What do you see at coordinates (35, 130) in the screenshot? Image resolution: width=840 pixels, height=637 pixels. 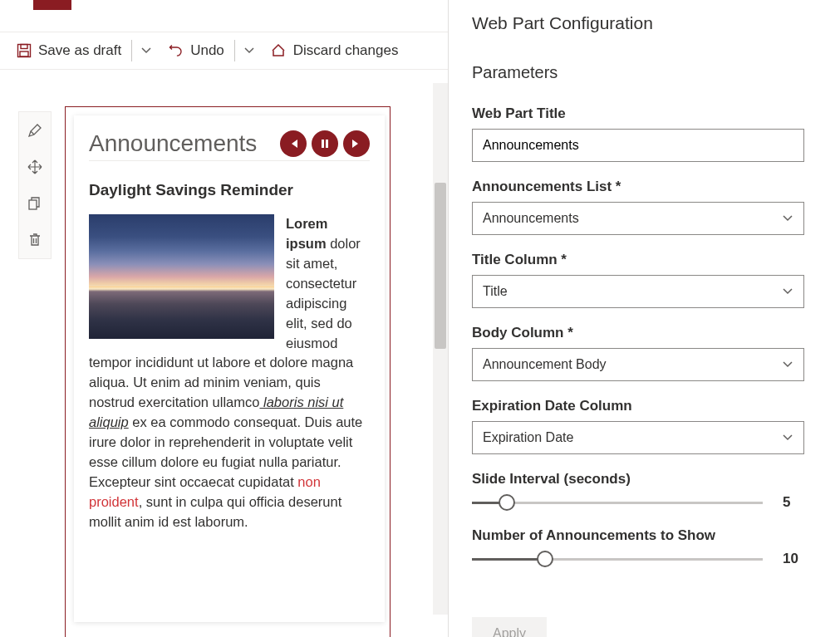 I see `pencil-icon` at bounding box center [35, 130].